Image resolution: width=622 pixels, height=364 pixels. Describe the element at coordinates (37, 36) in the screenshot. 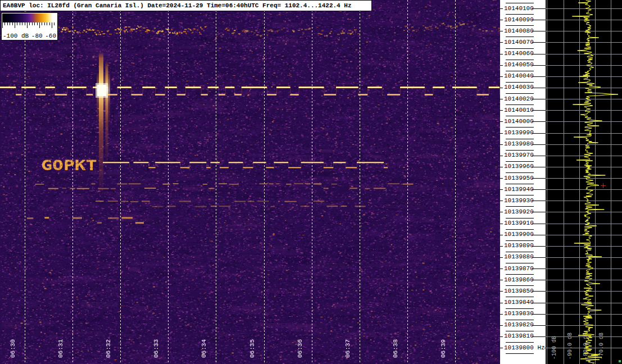

I see `colorbar-label-mid: -80` at that location.